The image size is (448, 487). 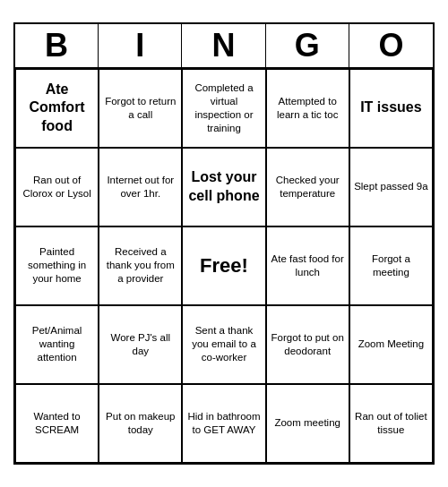 What do you see at coordinates (391, 108) in the screenshot?
I see `bingo-cell: IT issues` at bounding box center [391, 108].